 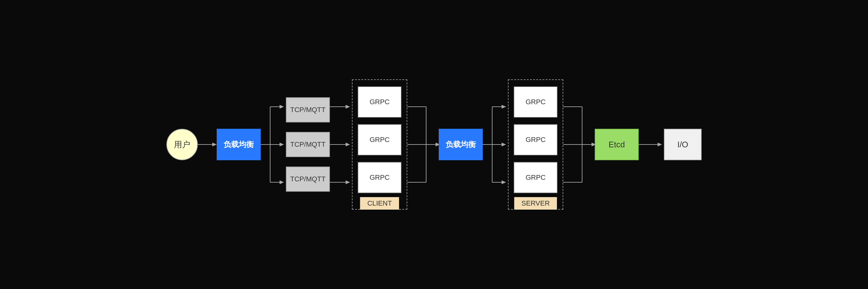 What do you see at coordinates (182, 145) in the screenshot?
I see `user-label: 用户` at bounding box center [182, 145].